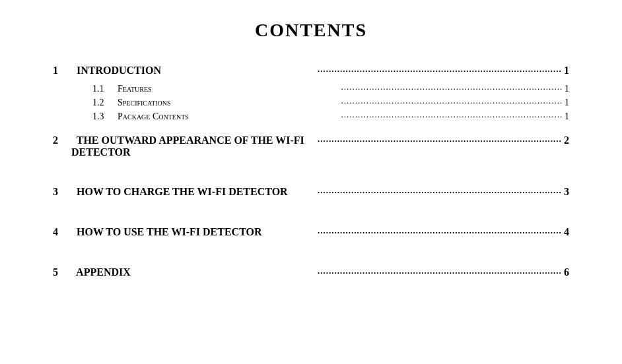  What do you see at coordinates (62, 192) in the screenshot?
I see `entry-number-3: 3` at bounding box center [62, 192].